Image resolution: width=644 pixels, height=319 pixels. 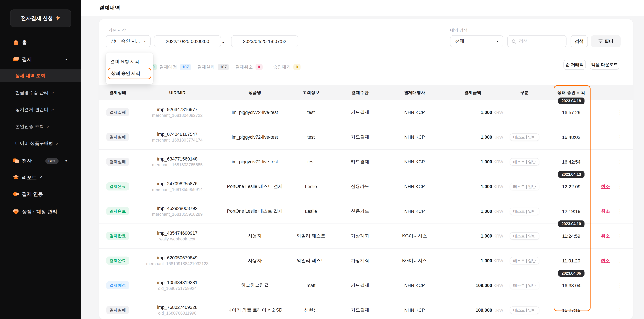 What do you see at coordinates (30, 127) in the screenshot?
I see `subitem-label: 본인인증 조회` at bounding box center [30, 127].